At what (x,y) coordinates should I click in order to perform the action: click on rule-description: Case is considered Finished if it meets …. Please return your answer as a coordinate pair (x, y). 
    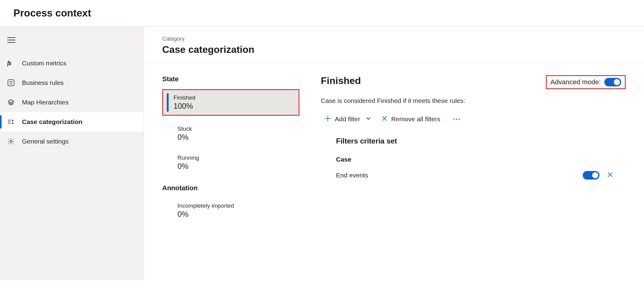
    Looking at the image, I should click on (473, 101).